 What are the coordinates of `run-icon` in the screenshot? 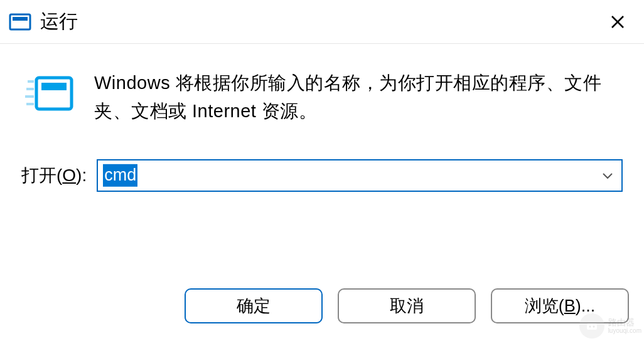 It's located at (20, 22).